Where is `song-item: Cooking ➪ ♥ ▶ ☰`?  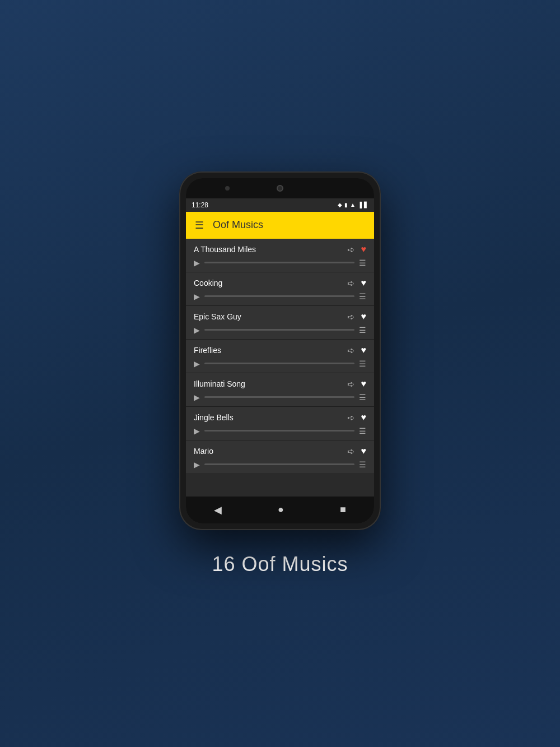 song-item: Cooking ➪ ♥ ▶ ☰ is located at coordinates (280, 289).